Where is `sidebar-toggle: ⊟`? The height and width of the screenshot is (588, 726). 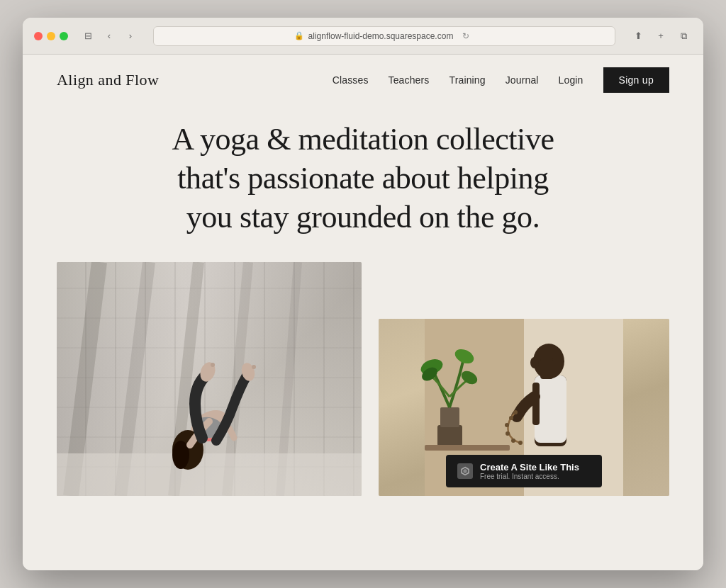
sidebar-toggle: ⊟ is located at coordinates (88, 36).